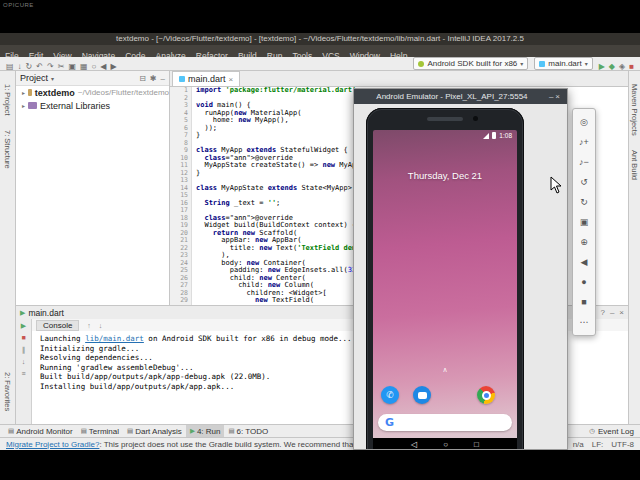  Describe the element at coordinates (8, 100) in the screenshot. I see `tool-strip-1-project: 1: Project` at that location.